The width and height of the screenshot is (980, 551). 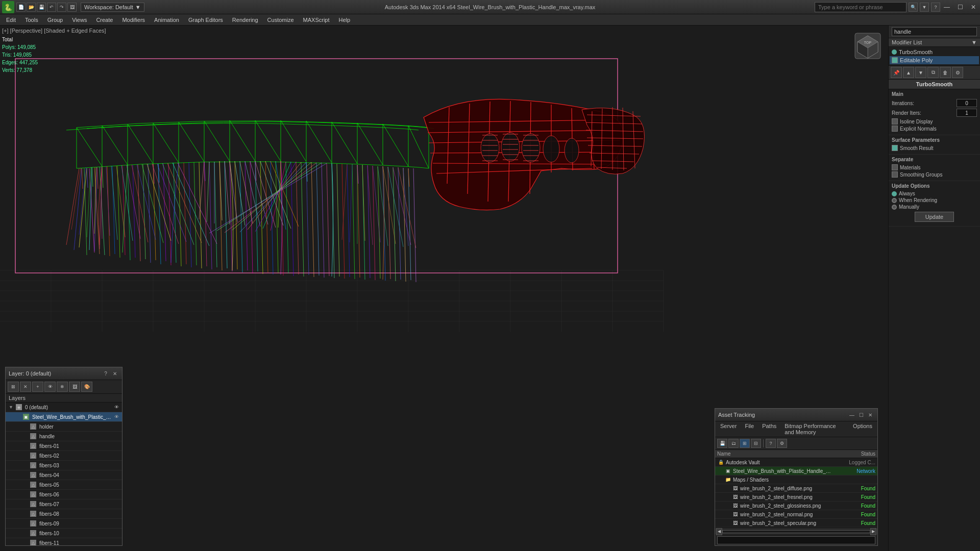 What do you see at coordinates (31, 7) in the screenshot?
I see `open-button: 📂` at bounding box center [31, 7].